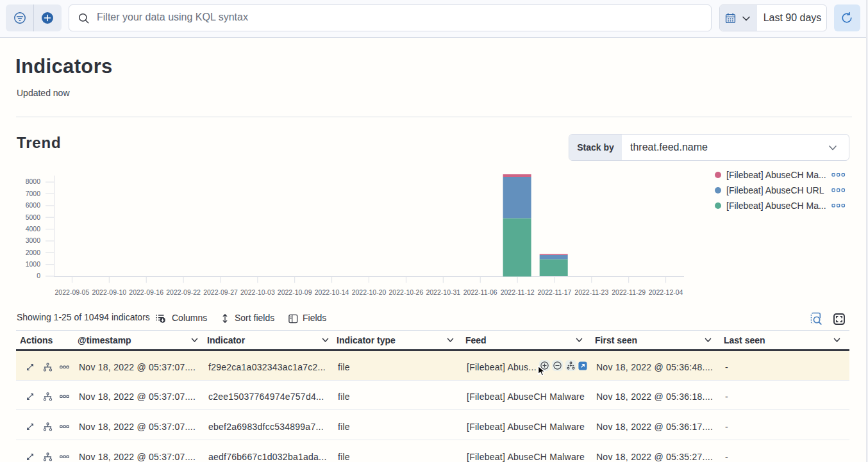  I want to click on svg-text: 2022-10-03, so click(258, 292).